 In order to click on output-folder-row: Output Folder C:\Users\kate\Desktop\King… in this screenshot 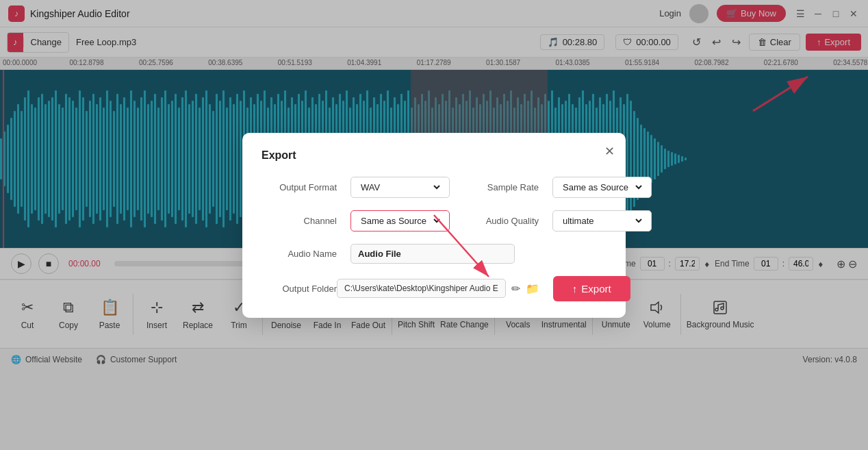, I will do `click(434, 289)`.